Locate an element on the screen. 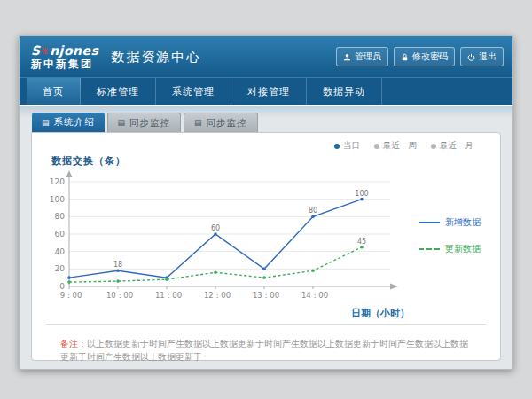 The image size is (532, 399). logout-button: 退出 is located at coordinates (482, 57).